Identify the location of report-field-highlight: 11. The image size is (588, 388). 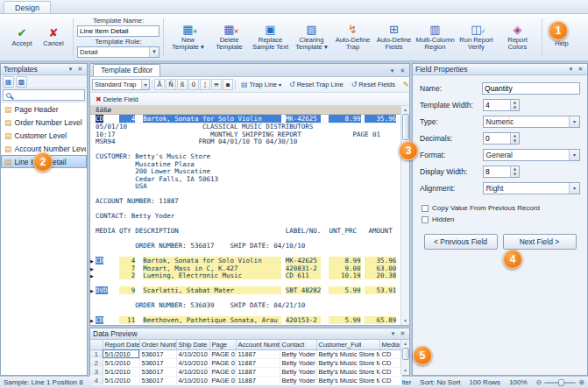
(127, 321).